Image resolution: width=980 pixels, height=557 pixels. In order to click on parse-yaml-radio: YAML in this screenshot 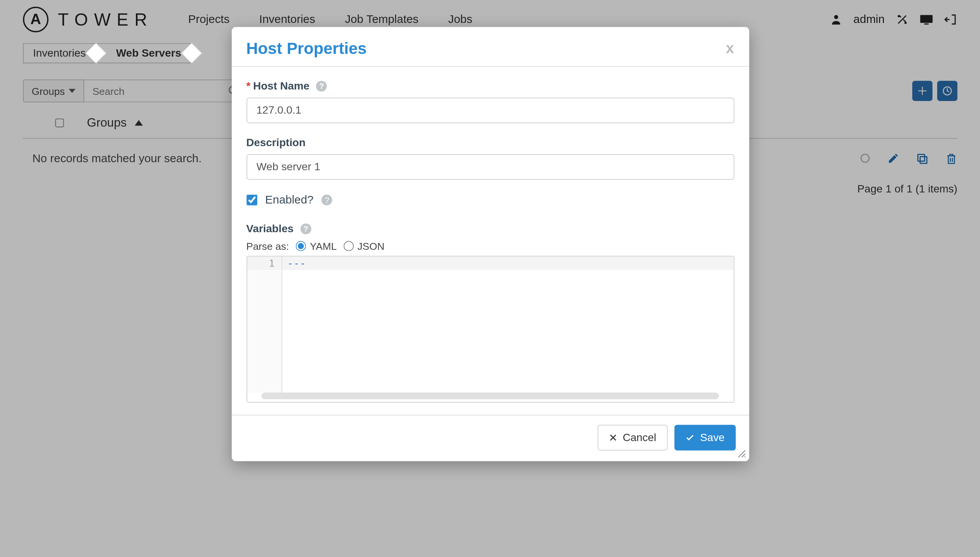, I will do `click(316, 246)`.